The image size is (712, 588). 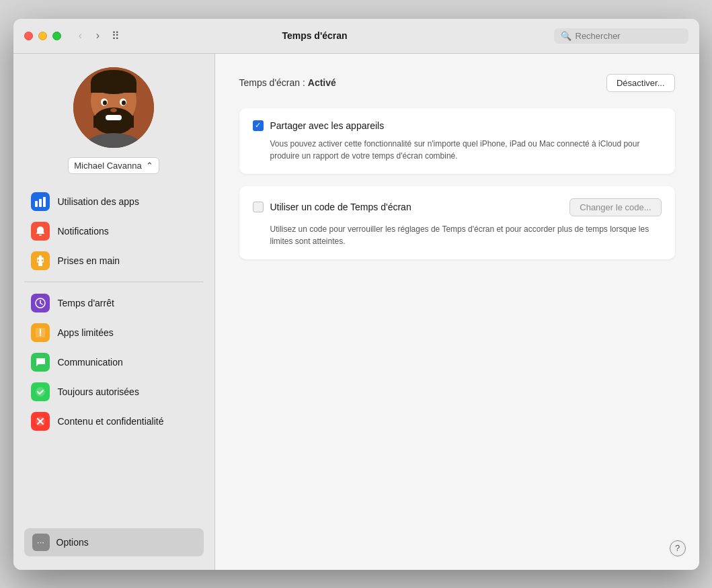 What do you see at coordinates (40, 333) in the screenshot?
I see `apps-limitees-icon` at bounding box center [40, 333].